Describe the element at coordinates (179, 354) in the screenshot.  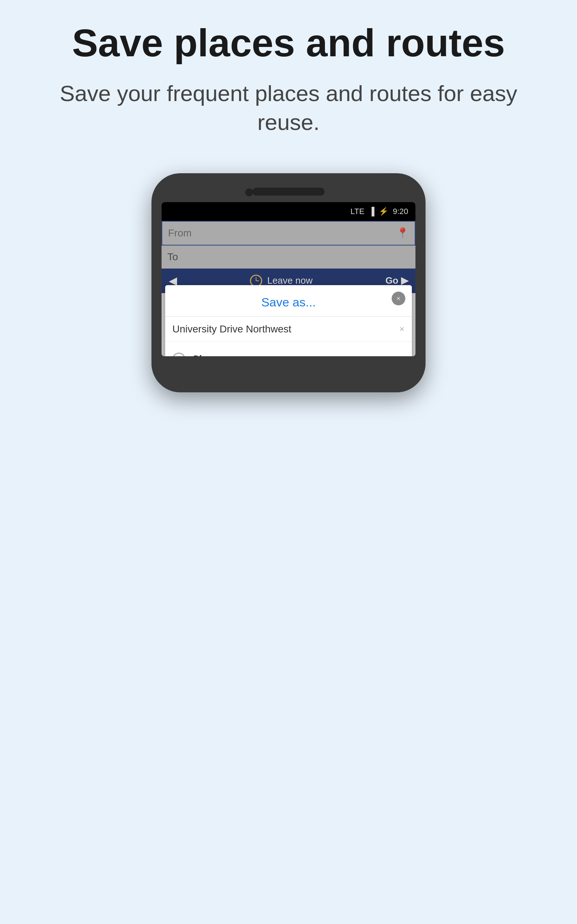
I see `radio-choose-new-name` at that location.